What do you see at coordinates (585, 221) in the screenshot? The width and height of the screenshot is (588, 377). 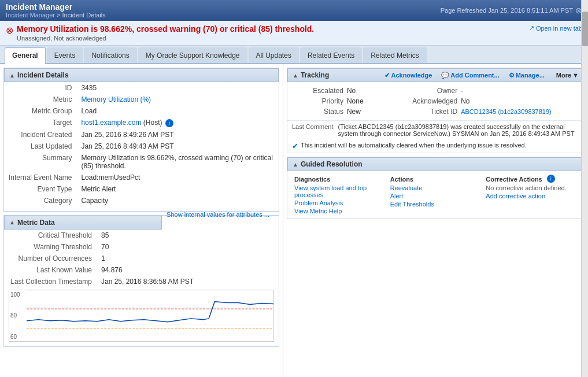 I see `scrollbar-track` at bounding box center [585, 221].